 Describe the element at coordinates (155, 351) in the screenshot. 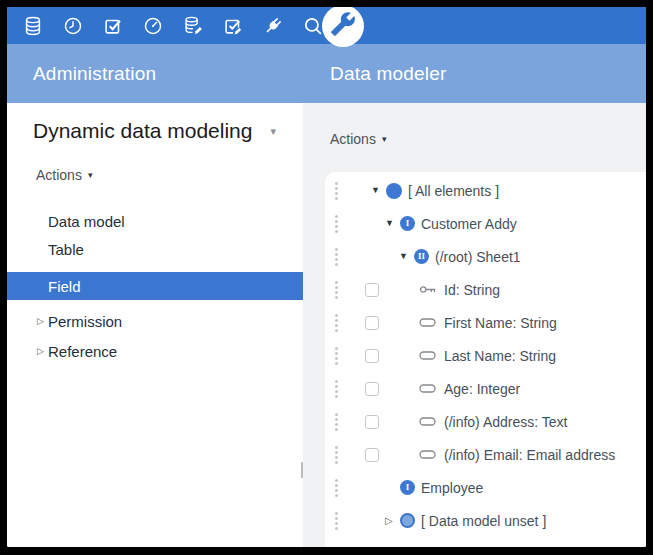

I see `sidebar-item-reference: ▷ Reference` at that location.